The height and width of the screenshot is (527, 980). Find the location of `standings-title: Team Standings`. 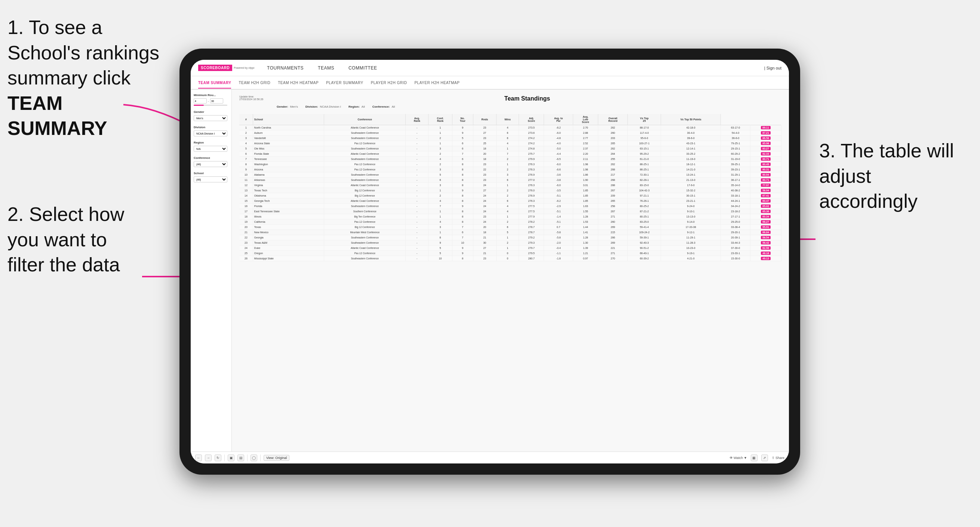

standings-title: Team Standings is located at coordinates (527, 99).